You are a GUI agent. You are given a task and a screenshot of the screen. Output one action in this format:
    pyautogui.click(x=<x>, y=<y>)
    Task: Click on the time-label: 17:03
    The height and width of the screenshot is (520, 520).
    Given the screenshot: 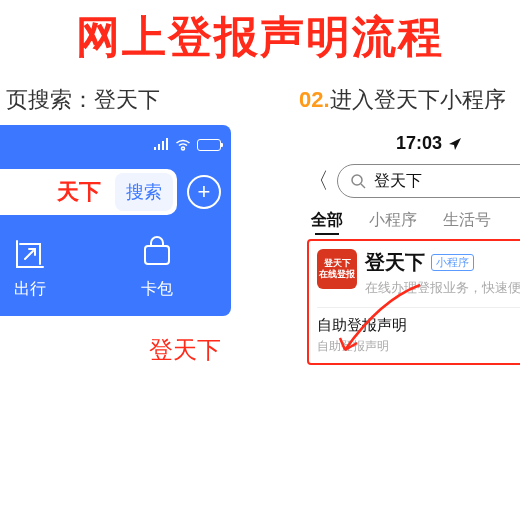 What is the action you would take?
    pyautogui.click(x=419, y=144)
    